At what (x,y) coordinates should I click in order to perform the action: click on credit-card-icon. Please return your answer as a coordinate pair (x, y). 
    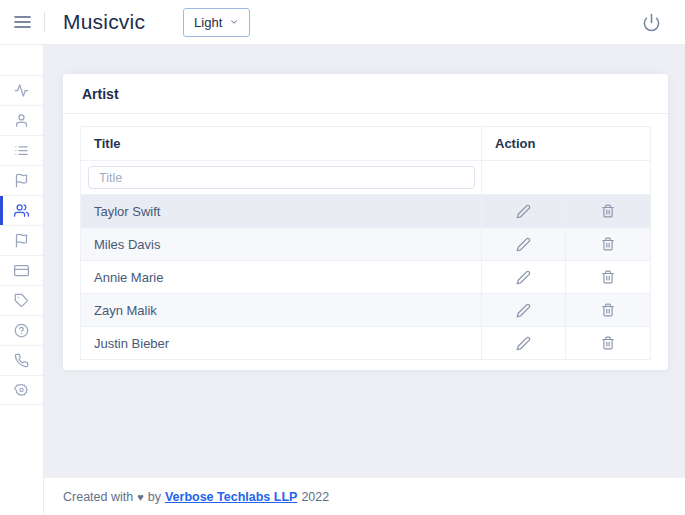
    Looking at the image, I should click on (22, 270).